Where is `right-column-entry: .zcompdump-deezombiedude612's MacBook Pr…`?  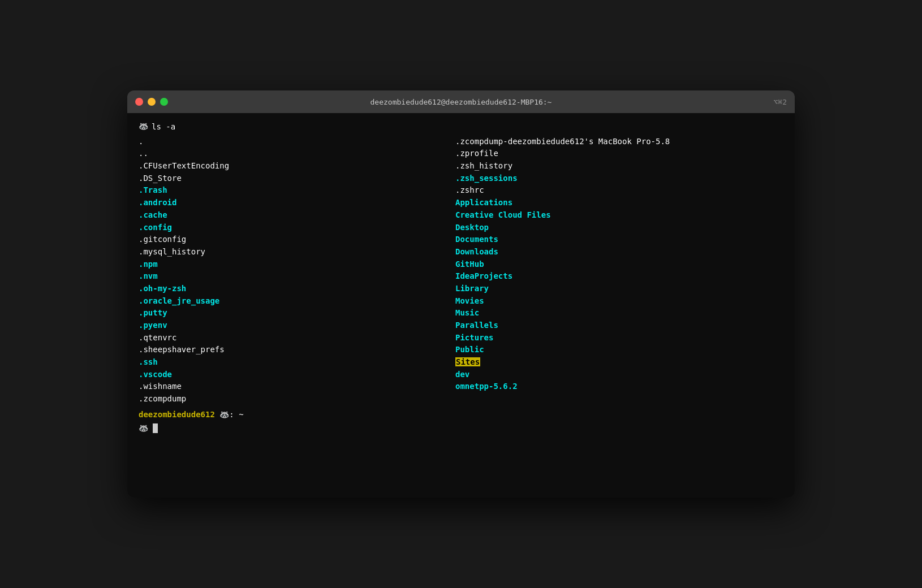 right-column-entry: .zcompdump-deezombiedude612's MacBook Pr… is located at coordinates (619, 142).